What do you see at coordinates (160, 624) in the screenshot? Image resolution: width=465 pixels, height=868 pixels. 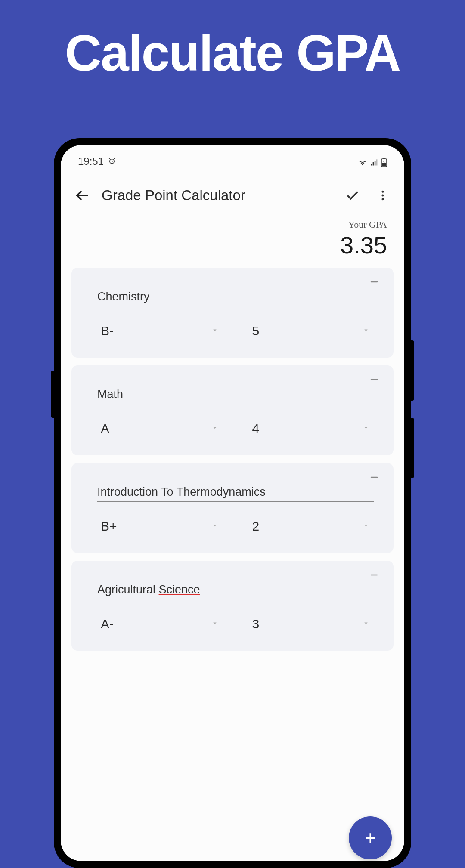 I see `grade-selector: A-` at bounding box center [160, 624].